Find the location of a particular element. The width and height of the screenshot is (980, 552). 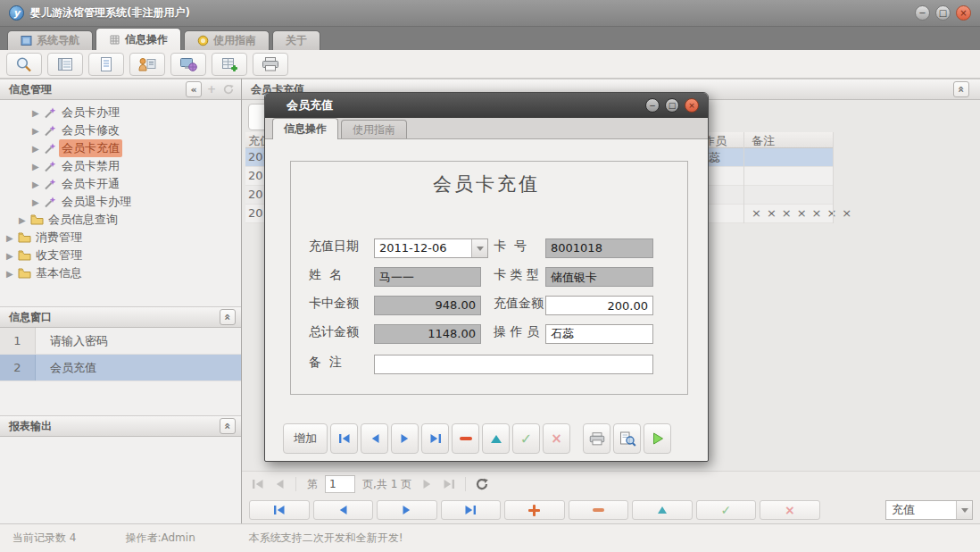

tree-item: ▶ 收支管理 is located at coordinates (120, 255).